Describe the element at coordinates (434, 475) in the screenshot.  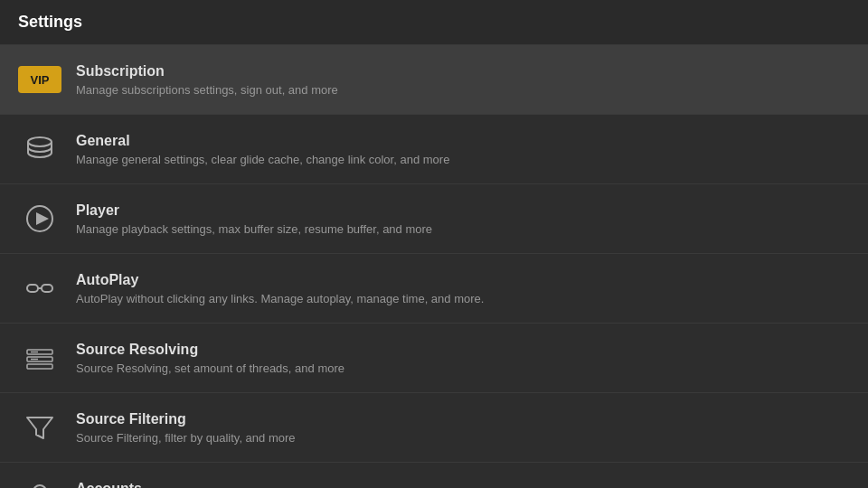
I see `settings-item-accounts: Accounts Add/Manage accounts Trakt.tv, A…` at that location.